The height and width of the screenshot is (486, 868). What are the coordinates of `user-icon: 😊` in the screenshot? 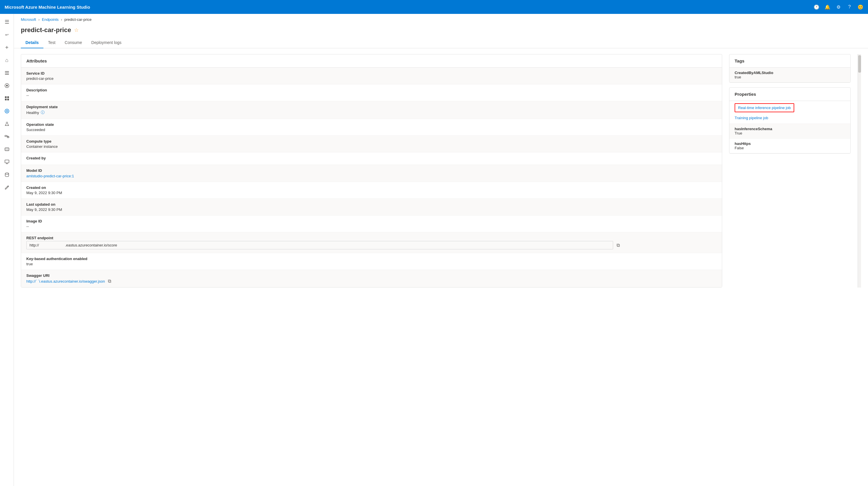 It's located at (861, 7).